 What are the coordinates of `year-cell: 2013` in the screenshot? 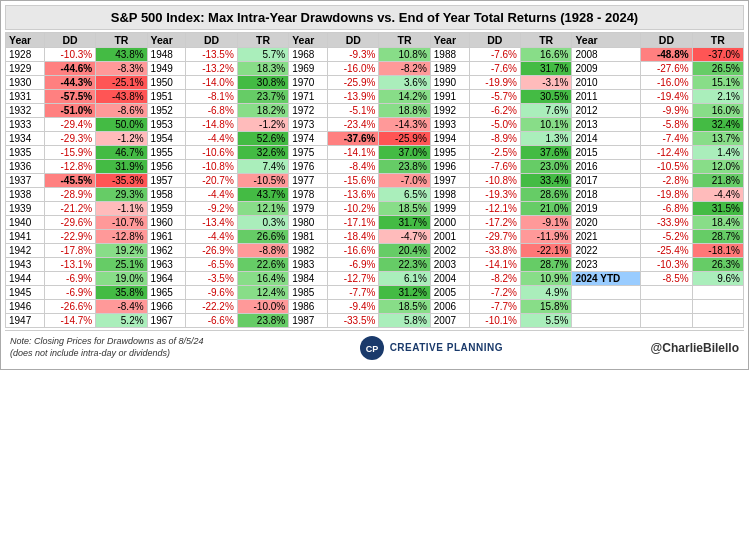 It's located at (606, 125).